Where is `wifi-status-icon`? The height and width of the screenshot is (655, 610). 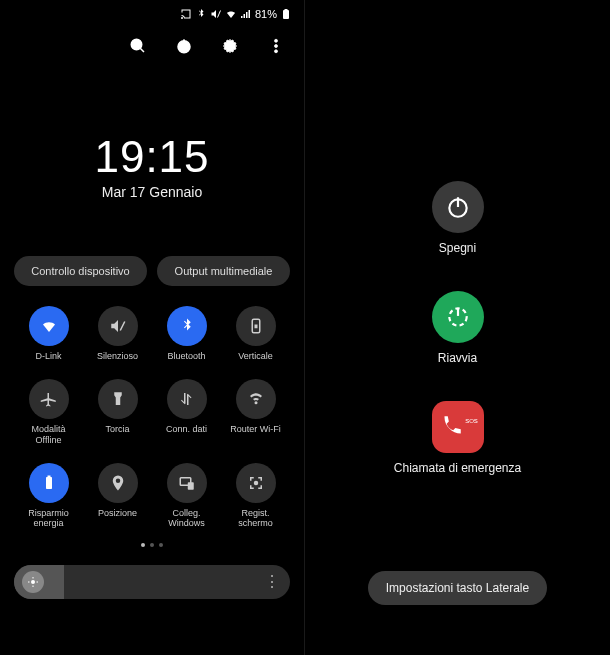 wifi-status-icon is located at coordinates (231, 14).